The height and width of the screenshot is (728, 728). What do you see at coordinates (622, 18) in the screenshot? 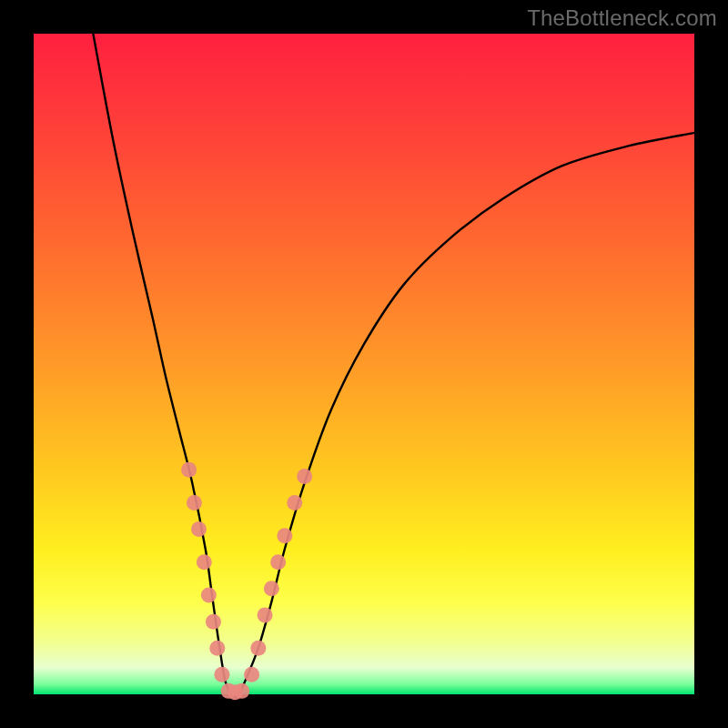
I see `watermark-text: TheBottleneck.com` at bounding box center [622, 18].